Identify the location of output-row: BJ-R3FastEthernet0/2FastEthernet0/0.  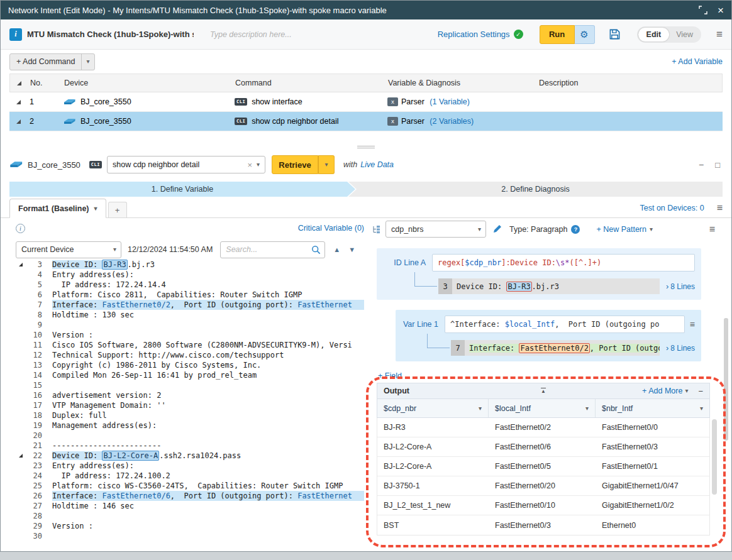
(543, 427).